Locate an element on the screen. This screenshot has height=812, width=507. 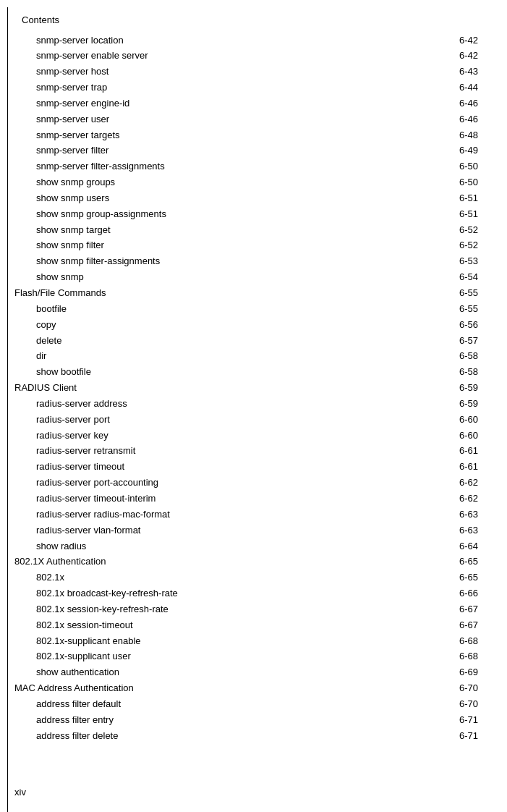
toc-item-label: show snmp filter-assignments is located at coordinates (224, 262).